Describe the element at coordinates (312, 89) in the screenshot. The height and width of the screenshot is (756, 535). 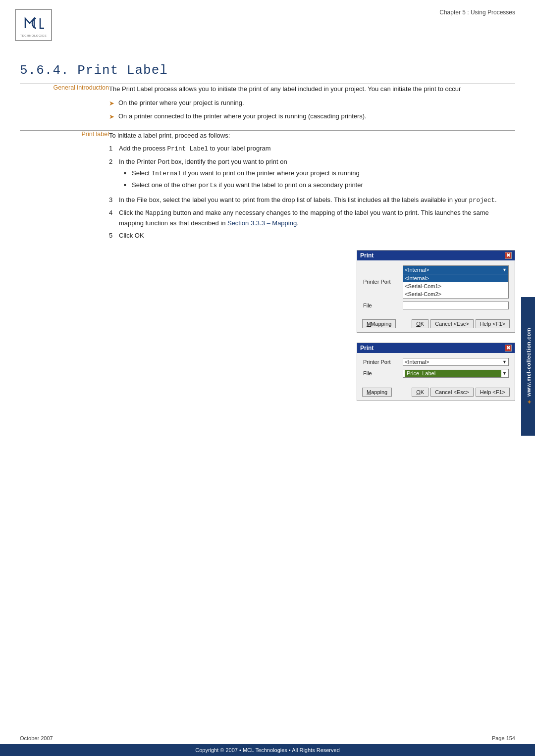
I see `intro-paragraph: The Print Label process allows you to in…` at that location.